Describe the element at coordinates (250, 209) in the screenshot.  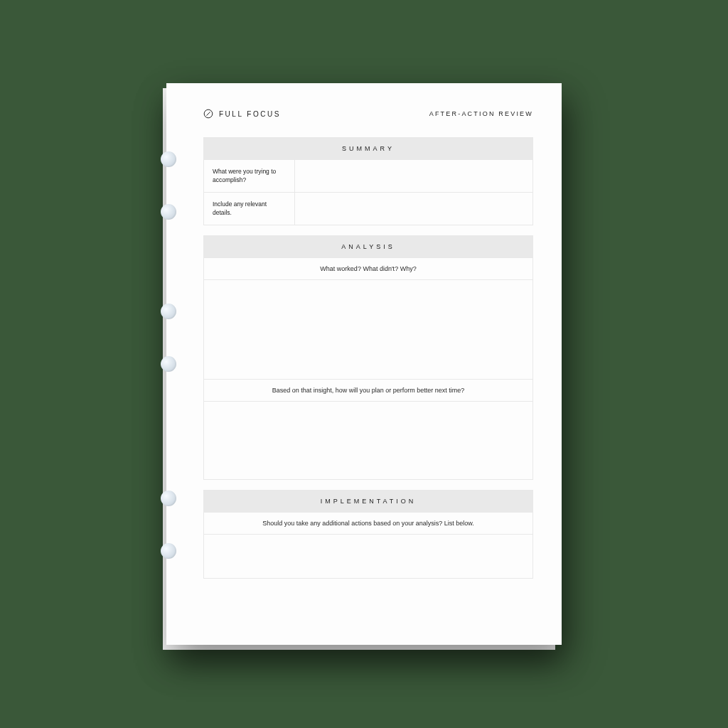
I see `summary-prompt-2: Include any relevant details.` at that location.